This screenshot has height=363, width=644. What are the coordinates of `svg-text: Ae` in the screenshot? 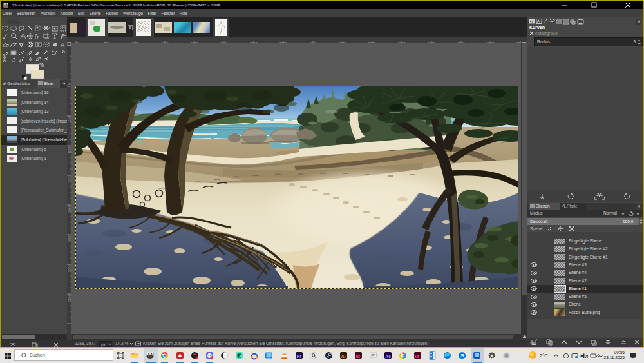 It's located at (388, 356).